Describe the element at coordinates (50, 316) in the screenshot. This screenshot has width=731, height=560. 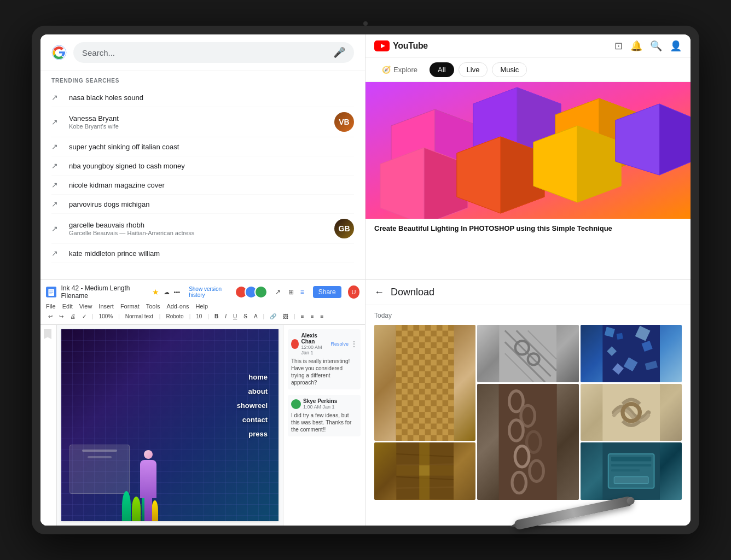
I see `undo-button: ↩` at that location.